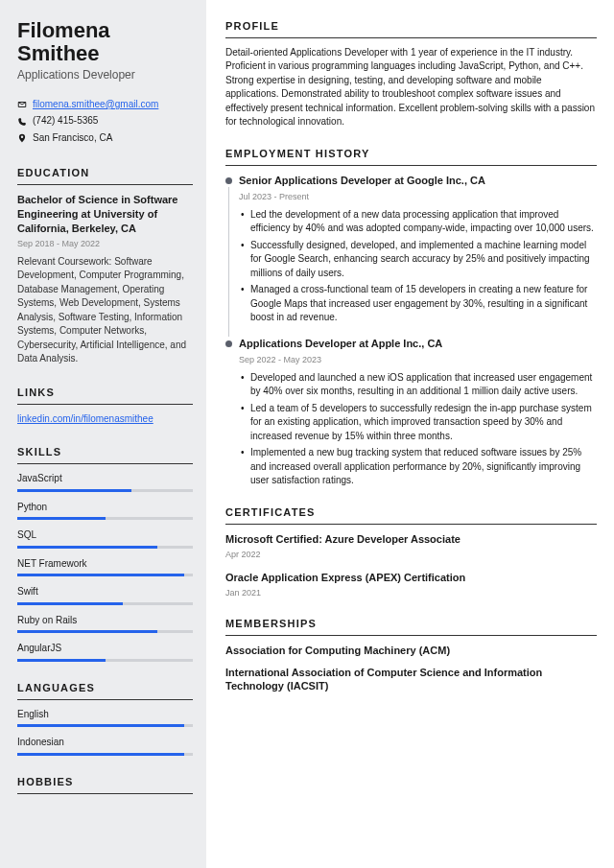 This screenshot has height=868, width=614. Describe the element at coordinates (106, 568) in the screenshot. I see `skill-item: NET Framework` at that location.